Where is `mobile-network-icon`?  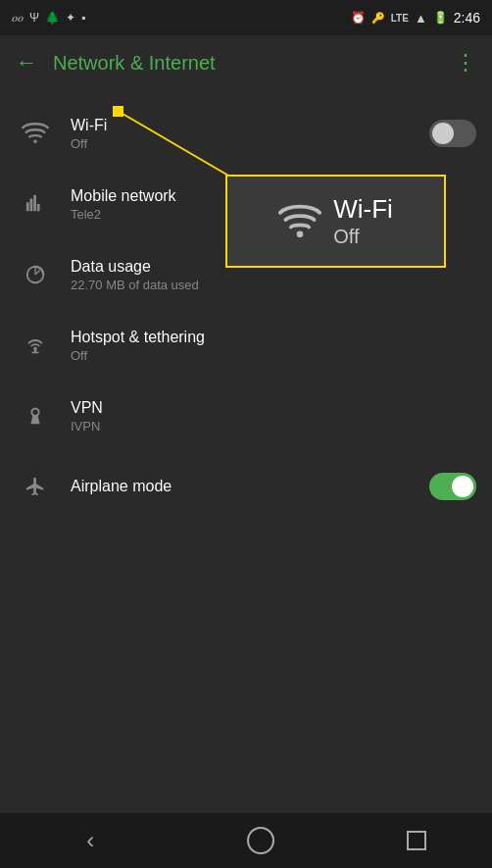
mobile-network-icon is located at coordinates (35, 204).